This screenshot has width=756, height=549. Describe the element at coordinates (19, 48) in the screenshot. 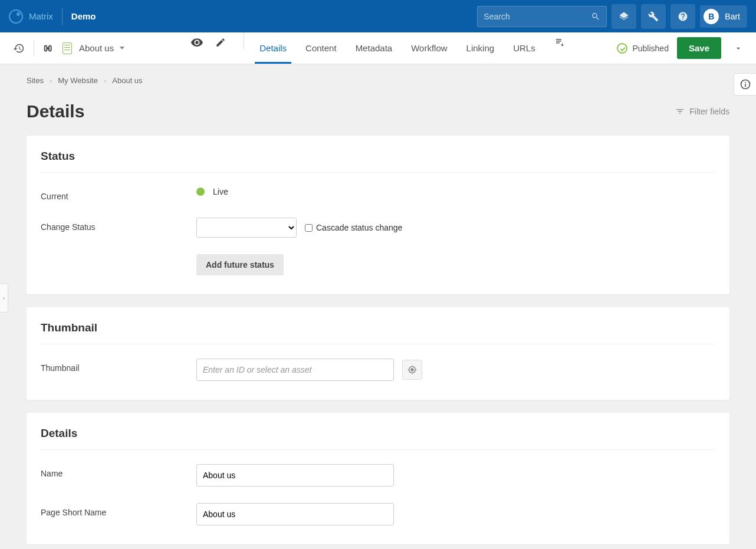

I see `history-button` at that location.